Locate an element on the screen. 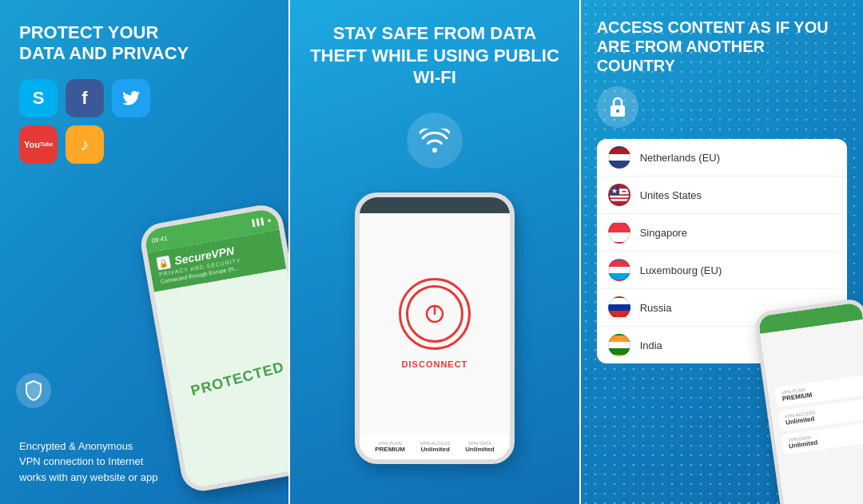 The width and height of the screenshot is (863, 504). flag-luxembourg is located at coordinates (619, 270).